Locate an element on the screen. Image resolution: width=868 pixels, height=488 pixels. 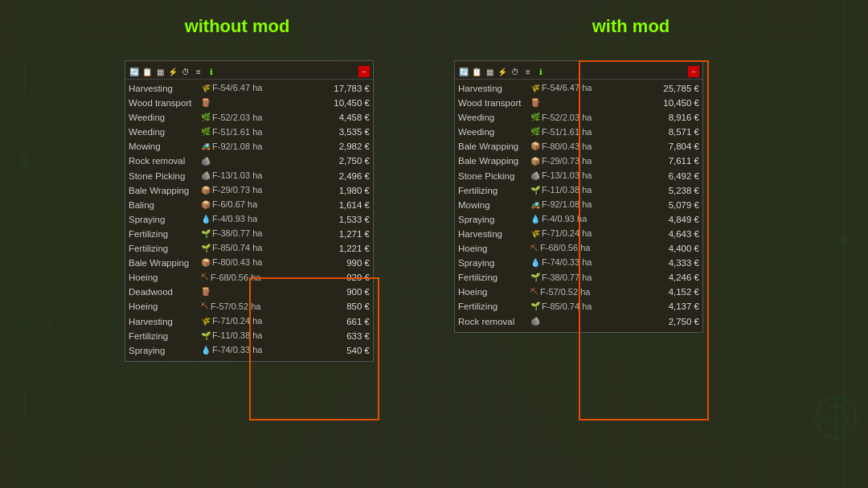
row-amount: 4,458 € is located at coordinates (344, 117).